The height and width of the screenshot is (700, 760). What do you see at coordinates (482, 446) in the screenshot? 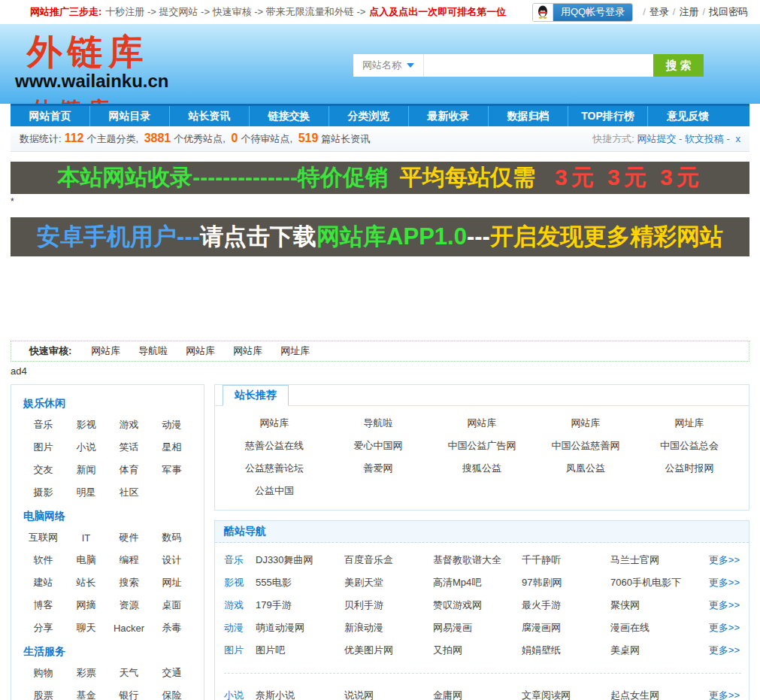
I see `recommend-link: 中国公益广告网` at bounding box center [482, 446].